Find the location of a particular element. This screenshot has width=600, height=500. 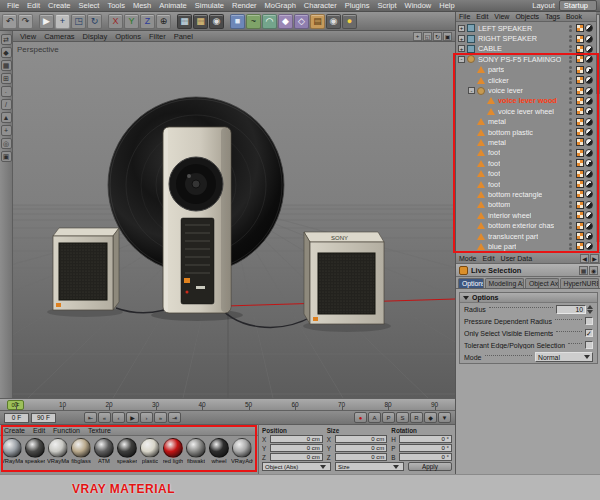

coordinate-field: 0 ° is located at coordinates (426, 448).